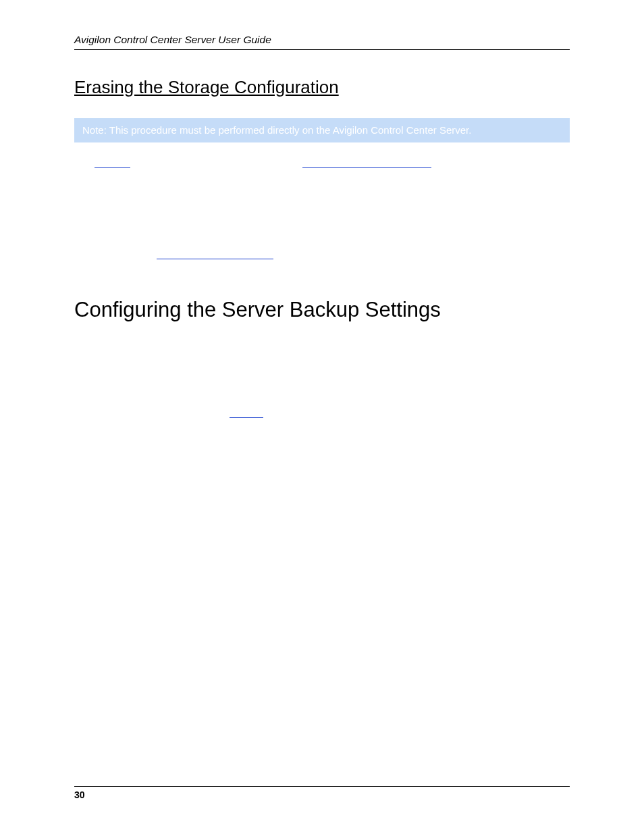 This screenshot has height=834, width=644. Describe the element at coordinates (112, 162) in the screenshot. I see `link-storage: Storage` at that location.